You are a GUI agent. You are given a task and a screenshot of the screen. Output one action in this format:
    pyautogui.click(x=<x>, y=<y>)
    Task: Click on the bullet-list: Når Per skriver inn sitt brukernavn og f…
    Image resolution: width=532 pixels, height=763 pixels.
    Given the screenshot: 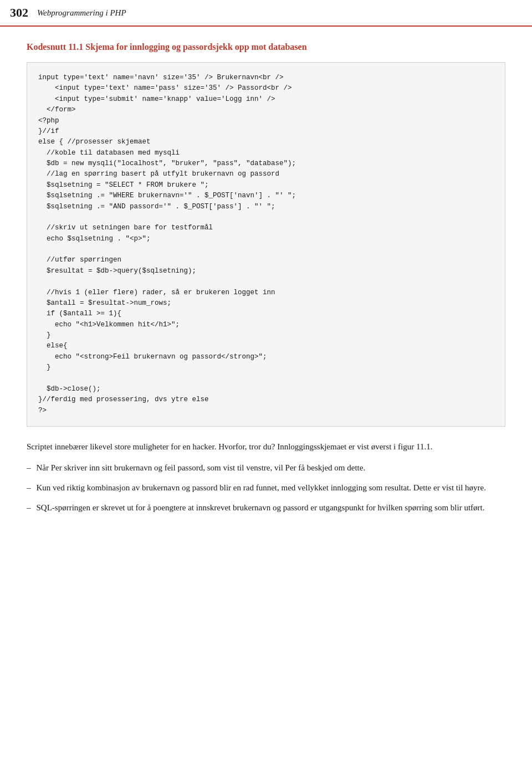 What is the action you would take?
    pyautogui.click(x=266, y=488)
    